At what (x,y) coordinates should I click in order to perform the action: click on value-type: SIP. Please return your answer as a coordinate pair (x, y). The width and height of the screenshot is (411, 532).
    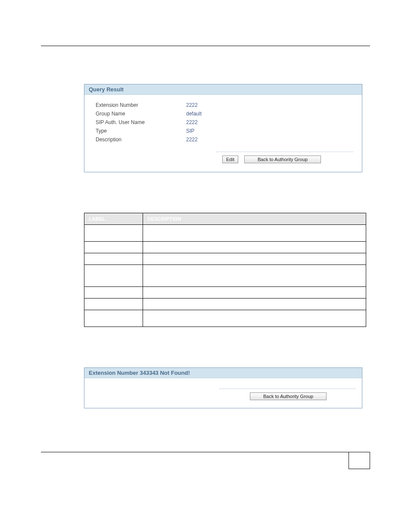
    Looking at the image, I should click on (190, 131).